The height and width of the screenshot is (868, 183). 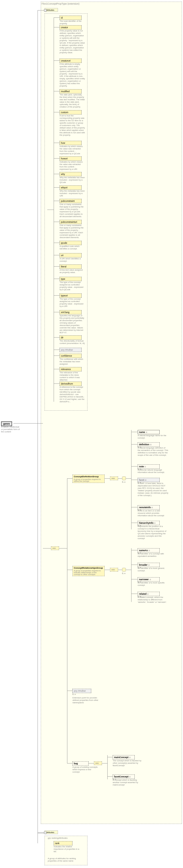 I want to click on attr-typeuri: typeuri, so click(x=71, y=296).